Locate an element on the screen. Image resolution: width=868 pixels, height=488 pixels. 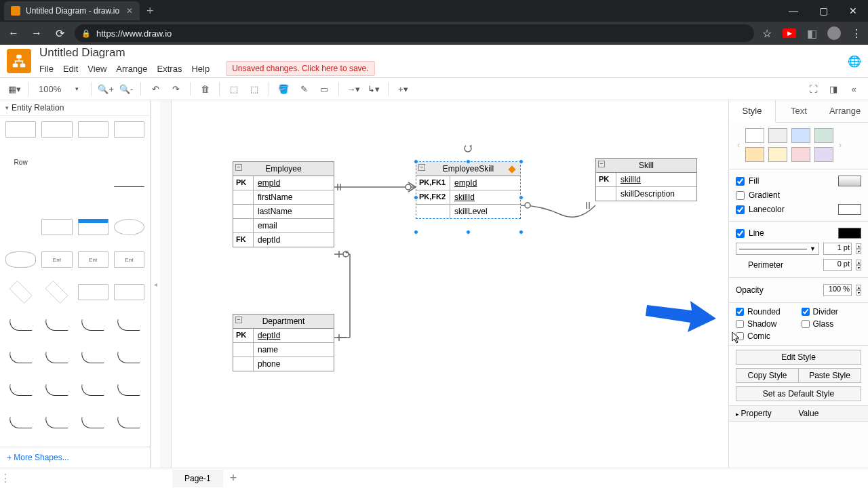
shape-note is located at coordinates (129, 292).